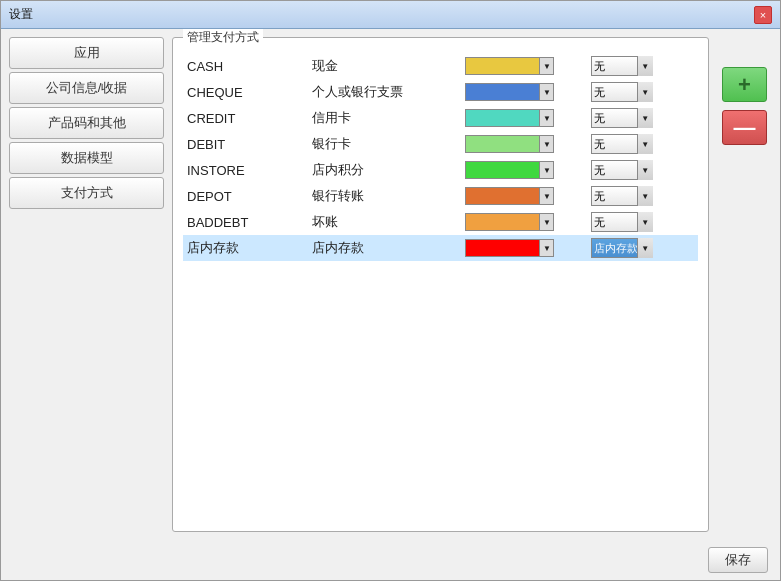  What do you see at coordinates (440, 196) in the screenshot?
I see `table-row: DEPOT银行转账▼无店内存款▼` at bounding box center [440, 196].